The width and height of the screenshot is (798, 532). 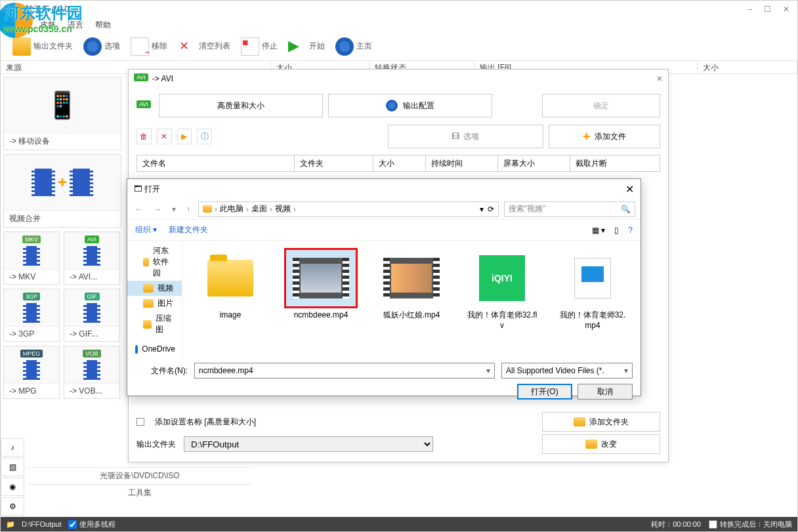 What do you see at coordinates (749, 9) in the screenshot?
I see `minimize-icon: –` at bounding box center [749, 9].